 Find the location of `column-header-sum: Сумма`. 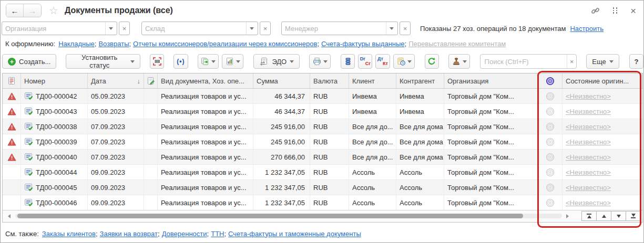

column-header-sum: Сумма is located at coordinates (282, 81).